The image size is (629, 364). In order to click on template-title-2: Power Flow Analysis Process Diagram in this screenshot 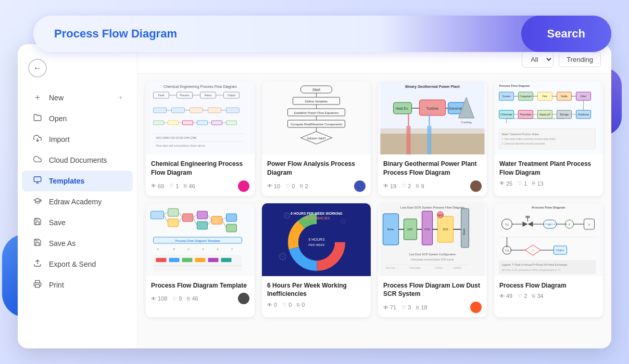, I will do `click(317, 168)`.